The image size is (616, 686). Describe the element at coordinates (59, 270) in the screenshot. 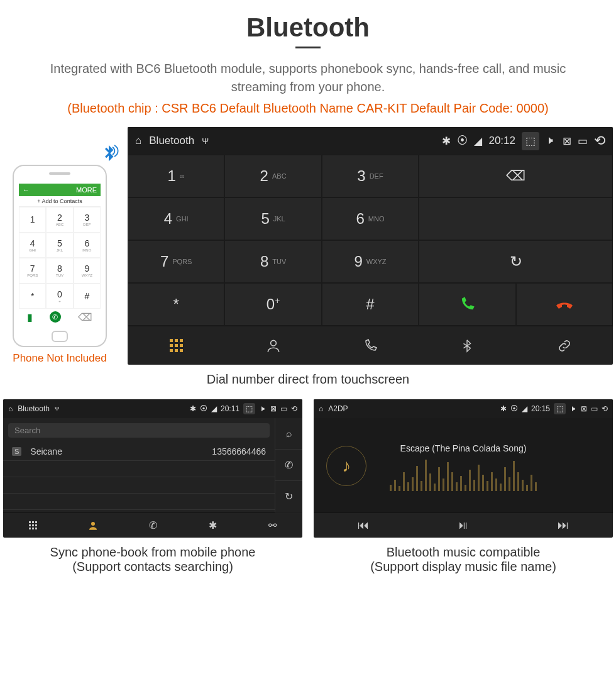

I see `phone-key-8: 8TUV` at that location.